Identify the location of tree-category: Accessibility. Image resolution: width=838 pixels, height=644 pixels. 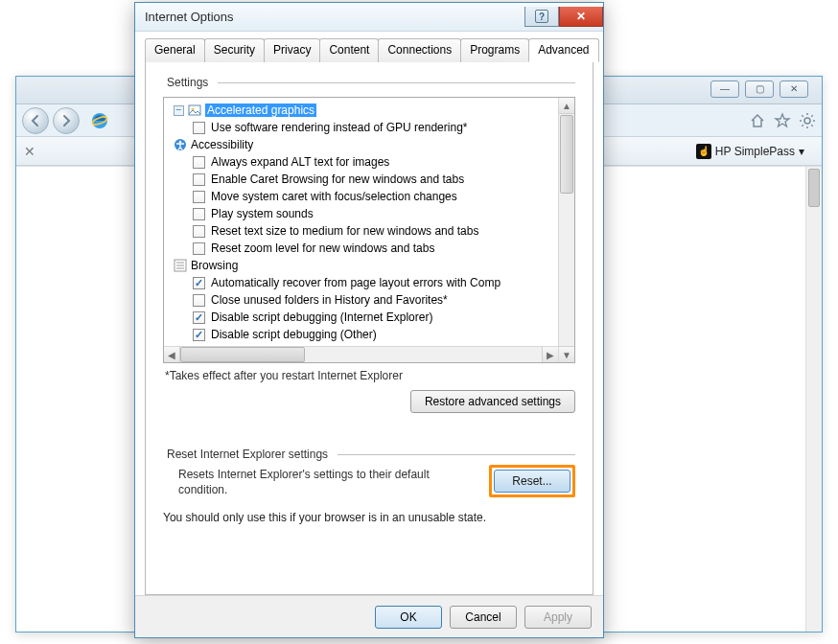
(364, 145).